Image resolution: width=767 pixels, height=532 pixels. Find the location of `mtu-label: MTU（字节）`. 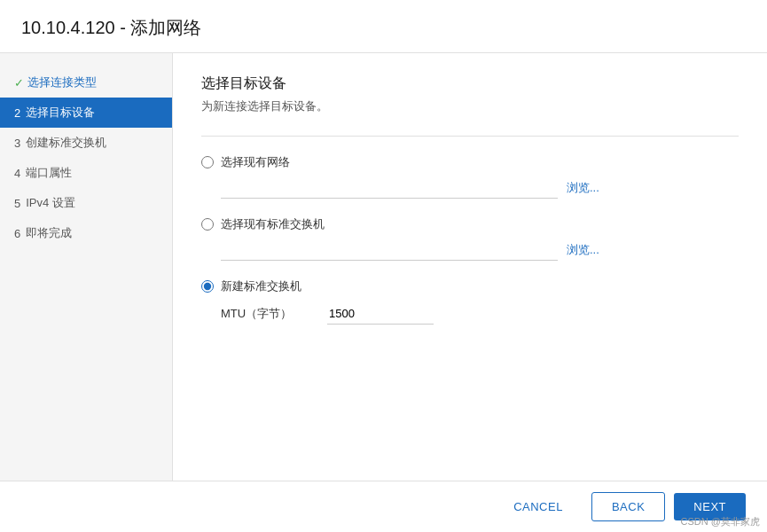

mtu-label: MTU（字节） is located at coordinates (274, 314).